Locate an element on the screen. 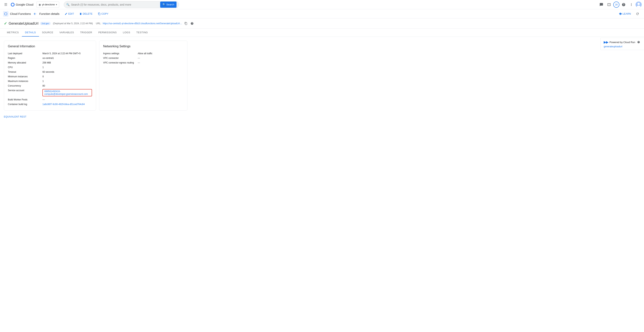  value-min-instances: 0 is located at coordinates (67, 77).